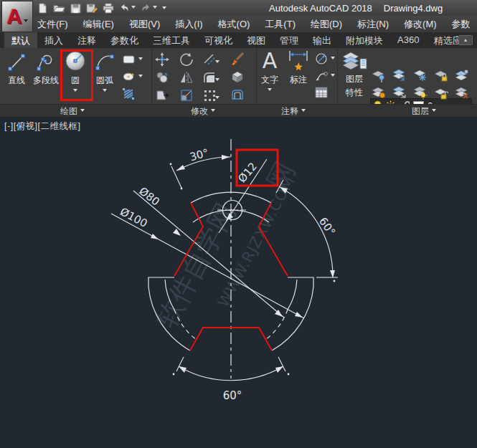  What do you see at coordinates (441, 94) in the screenshot?
I see `layer-unlock-all-button` at bounding box center [441, 94].